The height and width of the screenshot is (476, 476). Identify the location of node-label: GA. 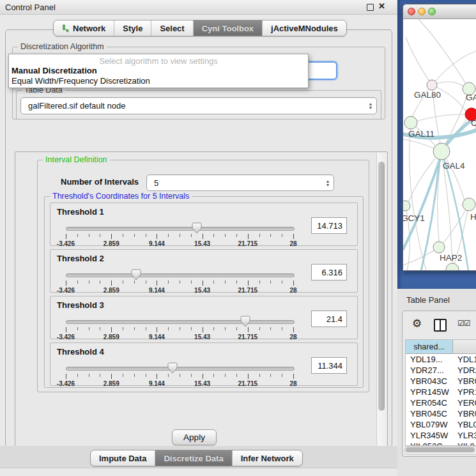
(471, 97).